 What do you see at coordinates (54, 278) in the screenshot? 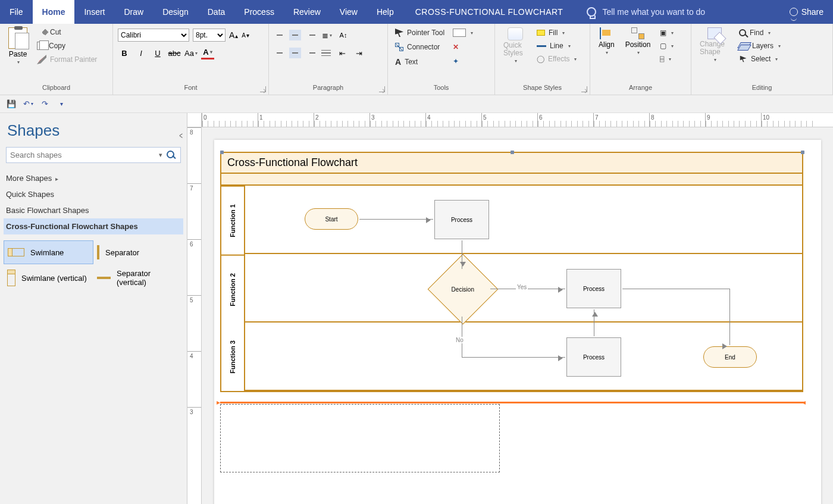
I see `shape-label: Swimlane (vertical)` at bounding box center [54, 278].